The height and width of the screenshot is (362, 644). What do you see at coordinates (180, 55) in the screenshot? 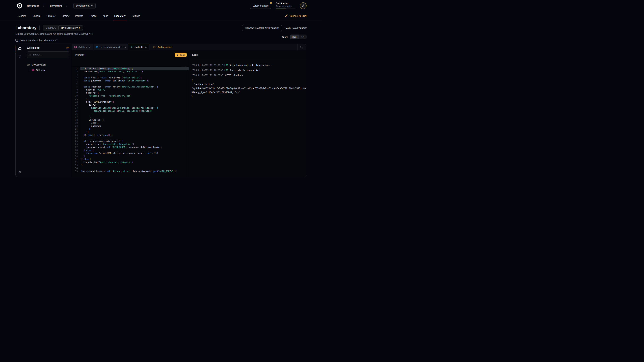
I see `test-button: Test` at bounding box center [180, 55].